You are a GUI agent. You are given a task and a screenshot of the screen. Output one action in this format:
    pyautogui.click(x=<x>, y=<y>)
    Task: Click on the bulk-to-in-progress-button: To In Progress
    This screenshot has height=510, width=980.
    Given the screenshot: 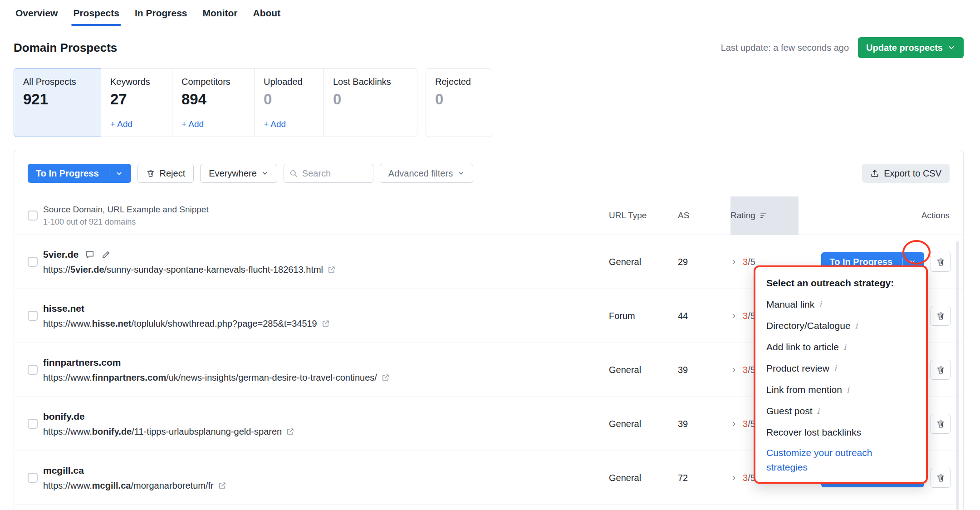 What is the action you would take?
    pyautogui.click(x=79, y=173)
    